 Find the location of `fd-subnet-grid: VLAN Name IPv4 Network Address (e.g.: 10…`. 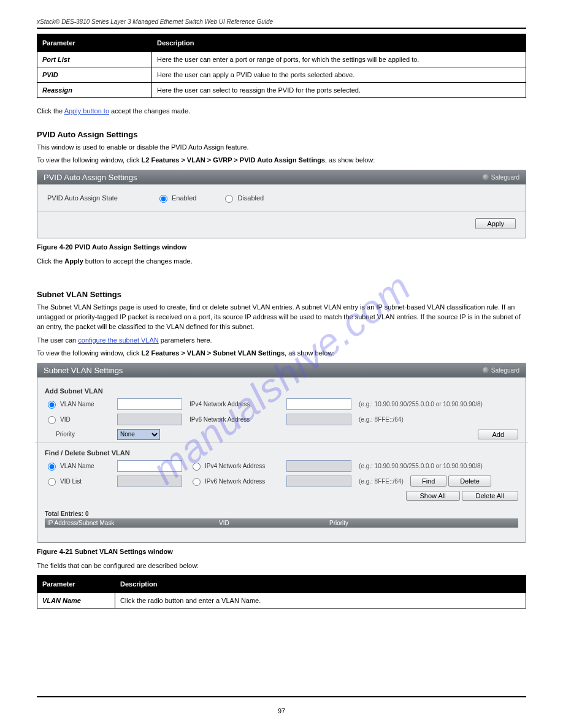

fd-subnet-grid: VLAN Name IPv4 Network Address (e.g.: 10… is located at coordinates (282, 480).